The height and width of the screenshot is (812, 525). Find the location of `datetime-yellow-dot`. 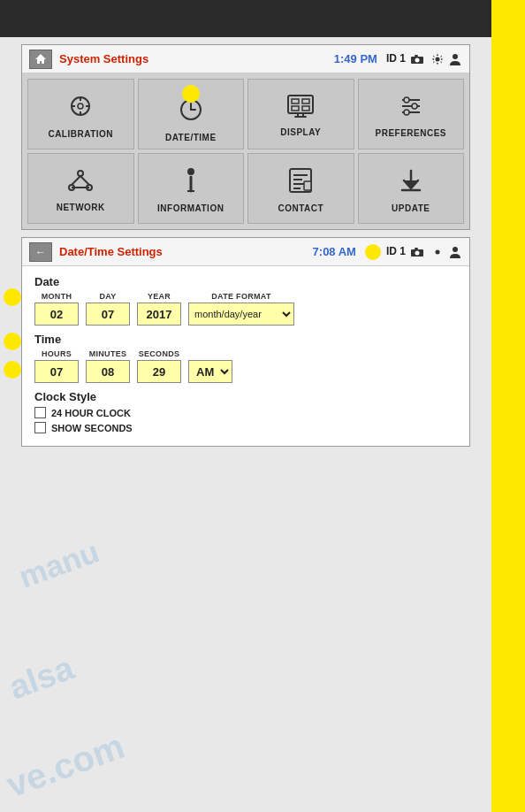

datetime-yellow-dot is located at coordinates (191, 94).